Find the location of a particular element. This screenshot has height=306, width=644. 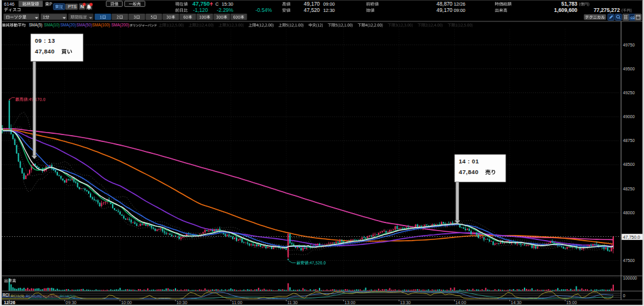

svg-text: 47,750.0 is located at coordinates (631, 238).